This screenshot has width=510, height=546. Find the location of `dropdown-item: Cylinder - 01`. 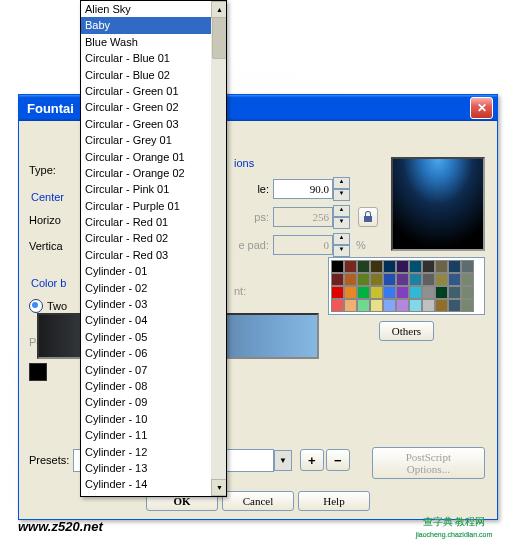

dropdown-item: Cylinder - 01 is located at coordinates (146, 271).